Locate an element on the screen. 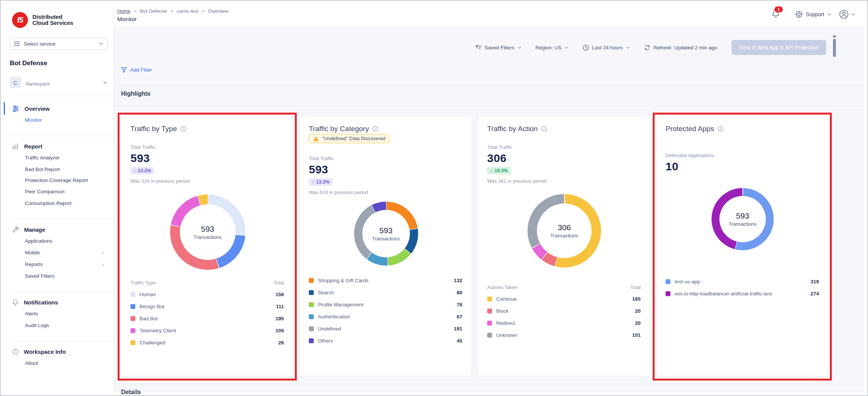 This screenshot has height=396, width=868. sidebar-item-saved-filters: Saved Filters is located at coordinates (59, 276).